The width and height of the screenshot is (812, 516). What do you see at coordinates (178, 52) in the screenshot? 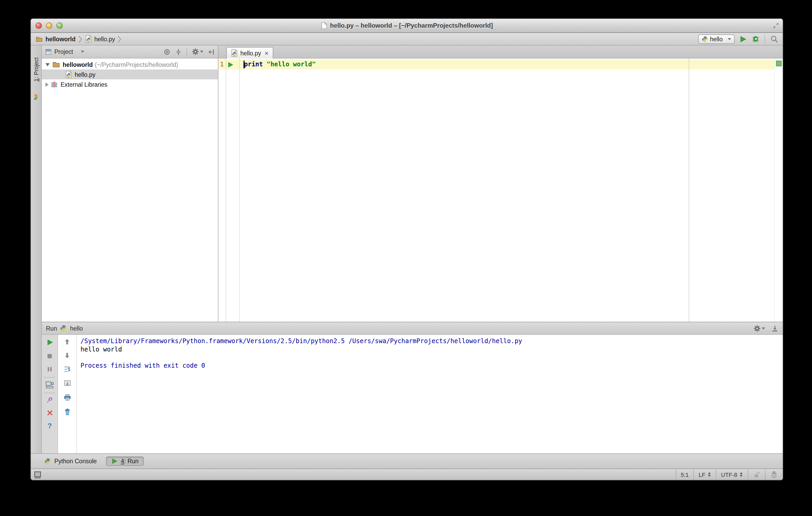
I see `collapse-all-icon` at bounding box center [178, 52].